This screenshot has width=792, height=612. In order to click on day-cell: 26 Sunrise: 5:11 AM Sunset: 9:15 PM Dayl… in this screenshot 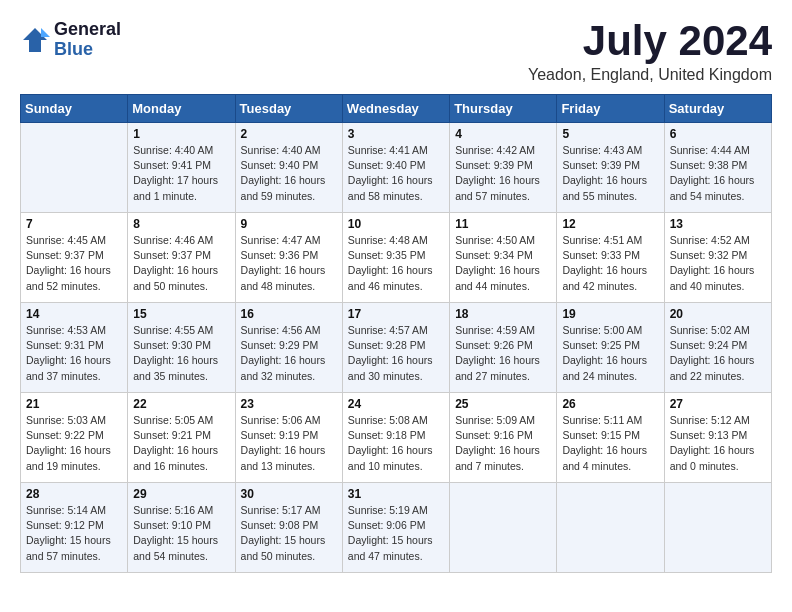, I will do `click(610, 438)`.